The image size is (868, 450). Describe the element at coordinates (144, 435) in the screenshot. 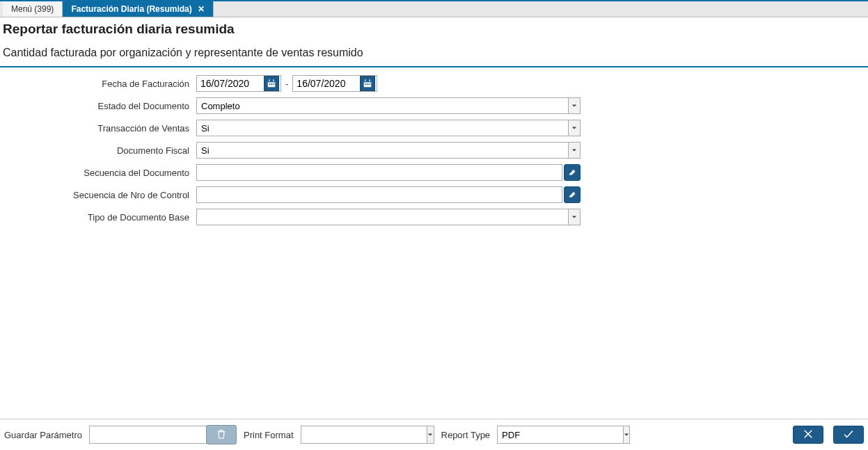

I see `combo-guardar-parametro` at that location.